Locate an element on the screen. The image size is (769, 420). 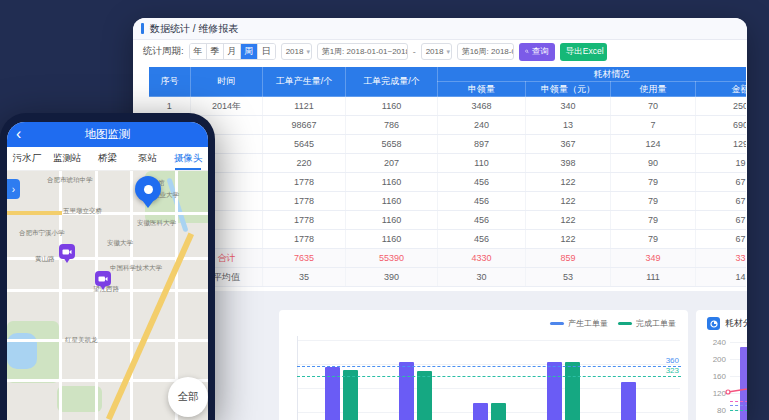
calendar-caret-icon: ▾ is located at coordinates (448, 52).